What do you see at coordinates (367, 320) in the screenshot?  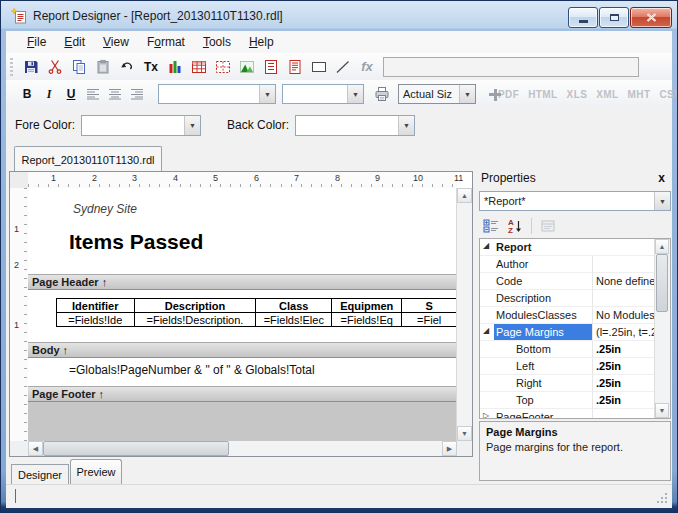 I see `table-cell: =Fields!Eq` at bounding box center [367, 320].